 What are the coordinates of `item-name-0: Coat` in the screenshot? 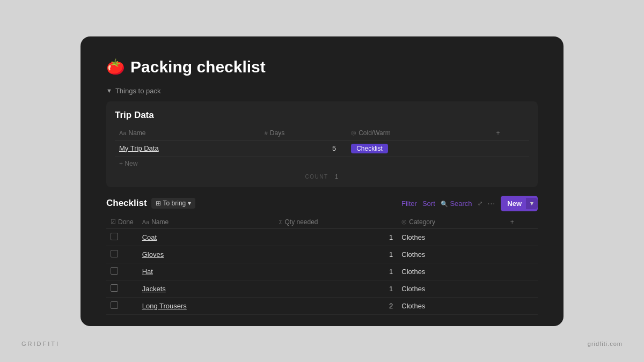 It's located at (149, 237).